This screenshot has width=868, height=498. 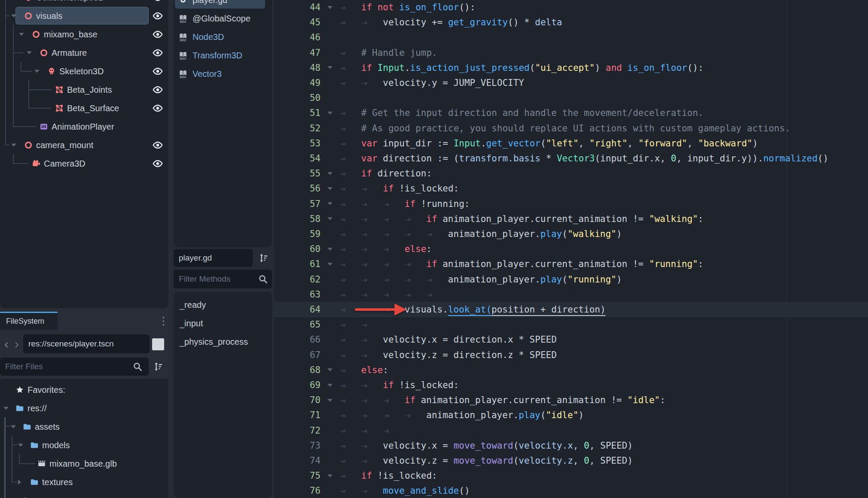 What do you see at coordinates (84, 3) in the screenshot?
I see `scene-tree-row-collisionshape3d: CollisionShape3D` at bounding box center [84, 3].